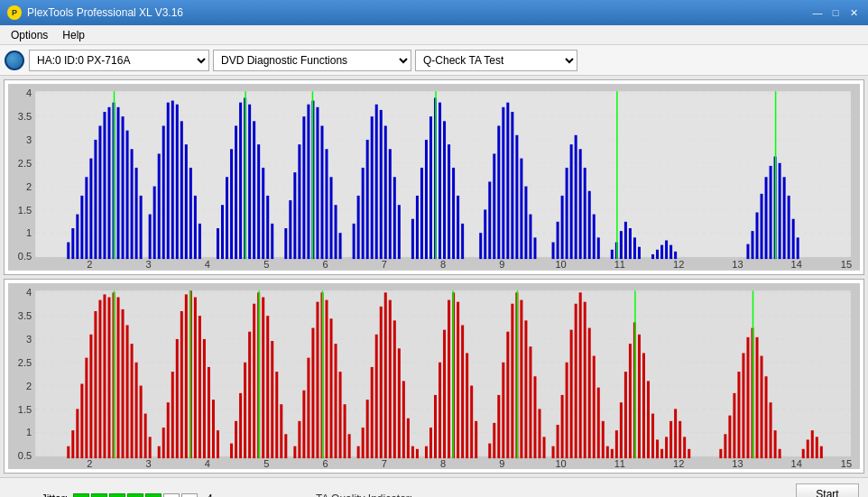 The image size is (868, 497). What do you see at coordinates (119, 60) in the screenshot?
I see `device-select: HA:0 ID:0 PX-716A` at bounding box center [119, 60].